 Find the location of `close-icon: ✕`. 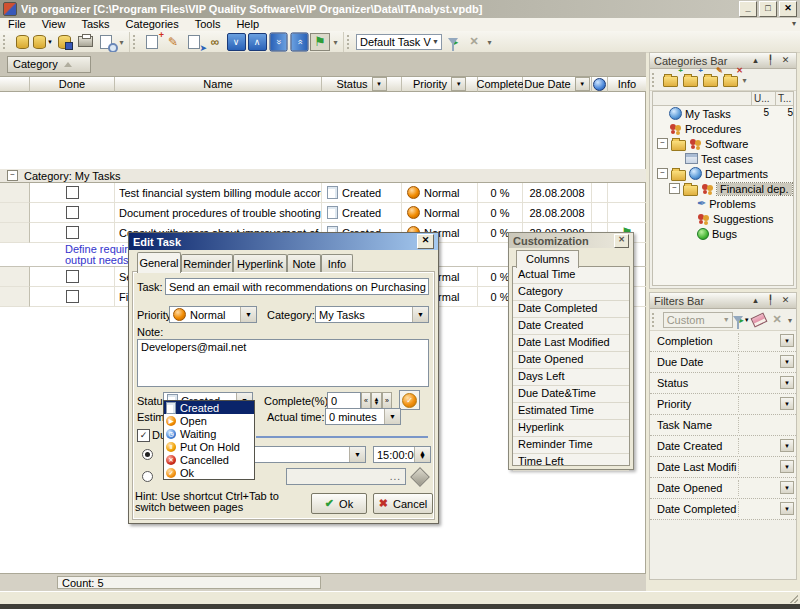

close-icon: ✕ is located at coordinates (622, 241).